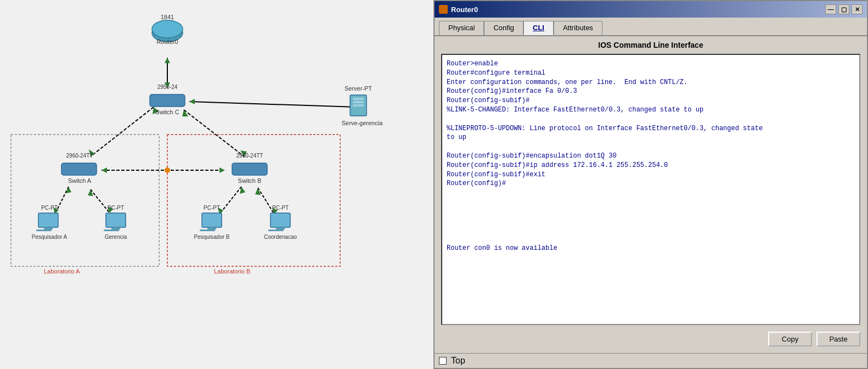  I want to click on top-checkbox, so click(443, 361).